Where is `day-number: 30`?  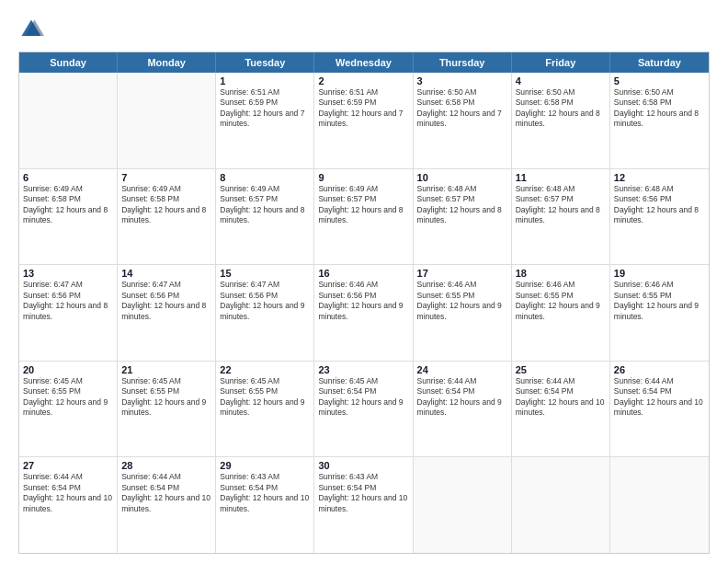
day-number: 30 is located at coordinates (363, 465).